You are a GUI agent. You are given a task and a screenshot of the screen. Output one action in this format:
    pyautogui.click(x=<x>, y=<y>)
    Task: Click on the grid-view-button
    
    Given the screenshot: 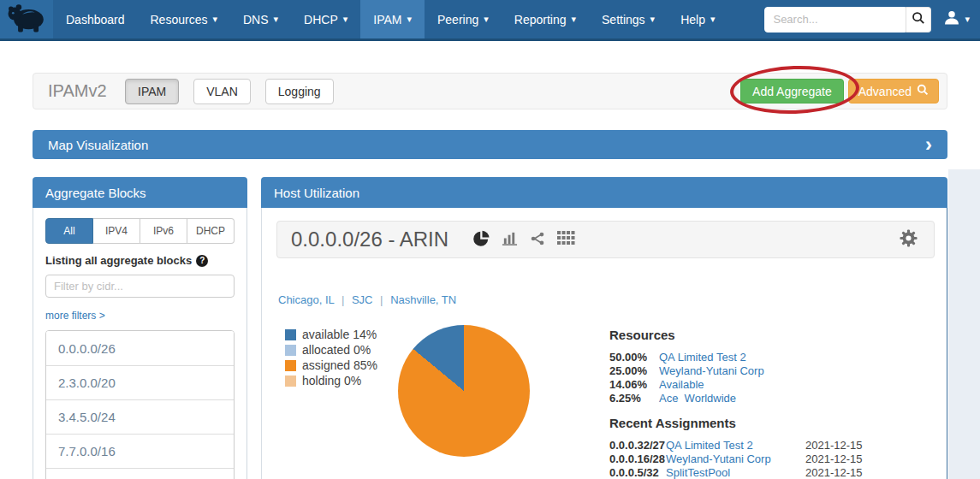 What is the action you would take?
    pyautogui.click(x=567, y=240)
    